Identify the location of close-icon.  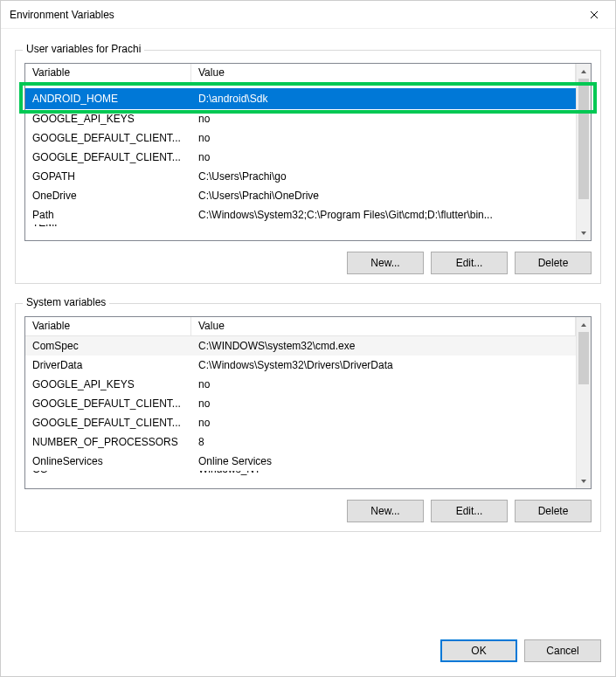
(594, 15).